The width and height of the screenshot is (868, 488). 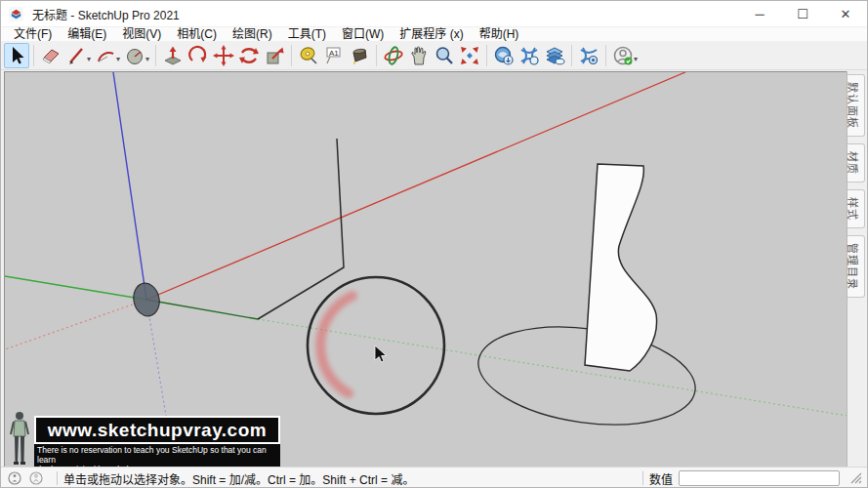 What do you see at coordinates (309, 56) in the screenshot?
I see `tape-measure-icon` at bounding box center [309, 56].